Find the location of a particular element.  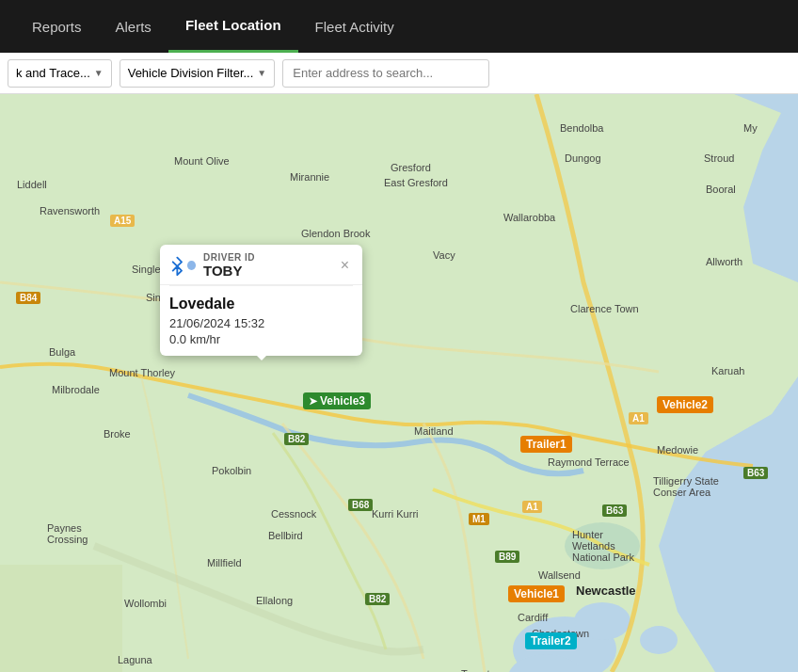

navbar: Reports Alerts Fleet Location Fleet Acti… is located at coordinates (399, 26).